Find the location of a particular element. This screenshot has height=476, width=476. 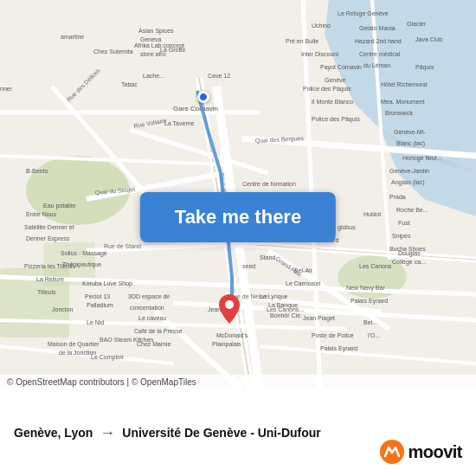

svg-text: La Banque is located at coordinates (283, 306).